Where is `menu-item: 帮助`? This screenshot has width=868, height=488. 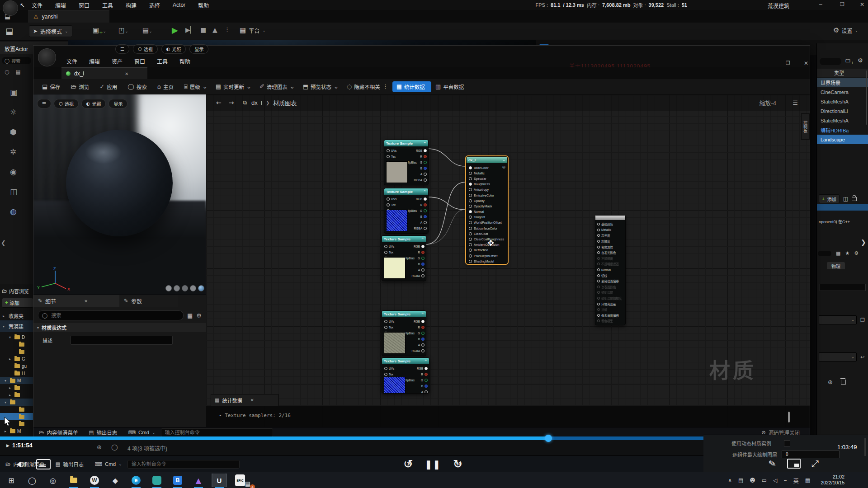
menu-item: 帮助 is located at coordinates (203, 5).